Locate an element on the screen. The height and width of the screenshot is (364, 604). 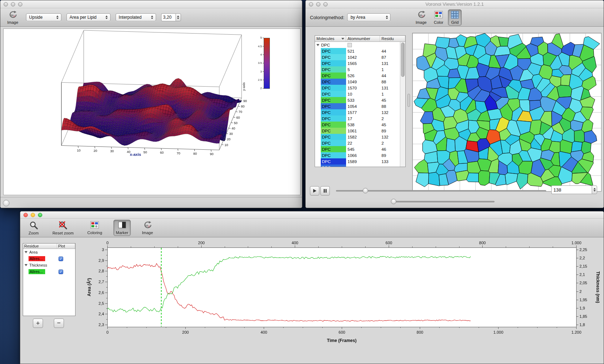
frame-slider-thumb is located at coordinates (366, 190).